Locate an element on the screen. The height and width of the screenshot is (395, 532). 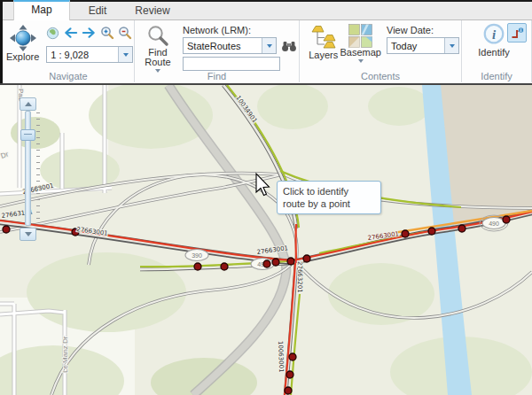
view-date-dropdown-arrow is located at coordinates (451, 46).